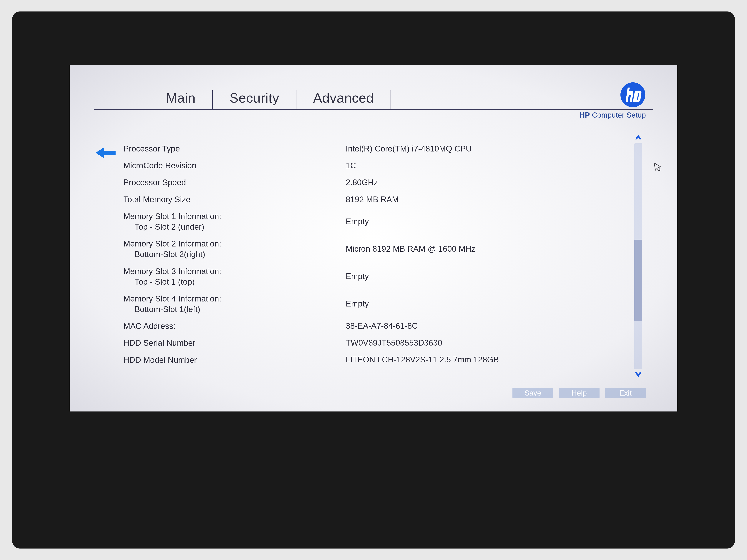 The width and height of the screenshot is (747, 560). Describe the element at coordinates (487, 326) in the screenshot. I see `value-mac-address: 38-EA-A7-84-61-8C` at that location.